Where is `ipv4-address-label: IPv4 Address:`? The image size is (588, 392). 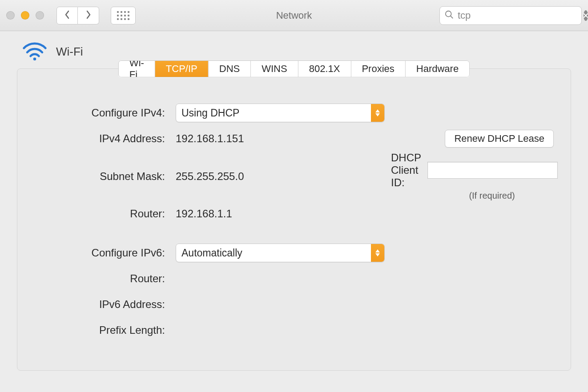 ipv4-address-label: IPv4 Address: is located at coordinates (100, 139).